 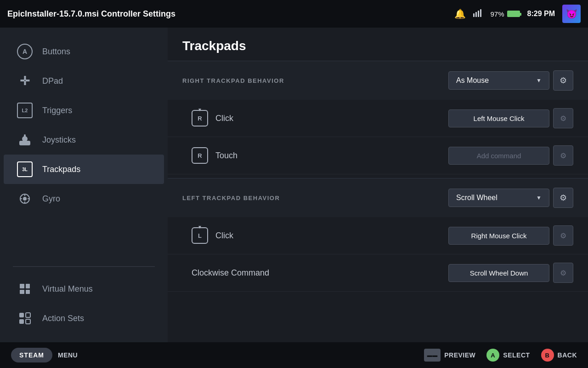 I want to click on right-trackpad-header: RIGHT TRACKPAD BEHAVIOR As Mouse ▼ ⚙, so click(x=378, y=80).